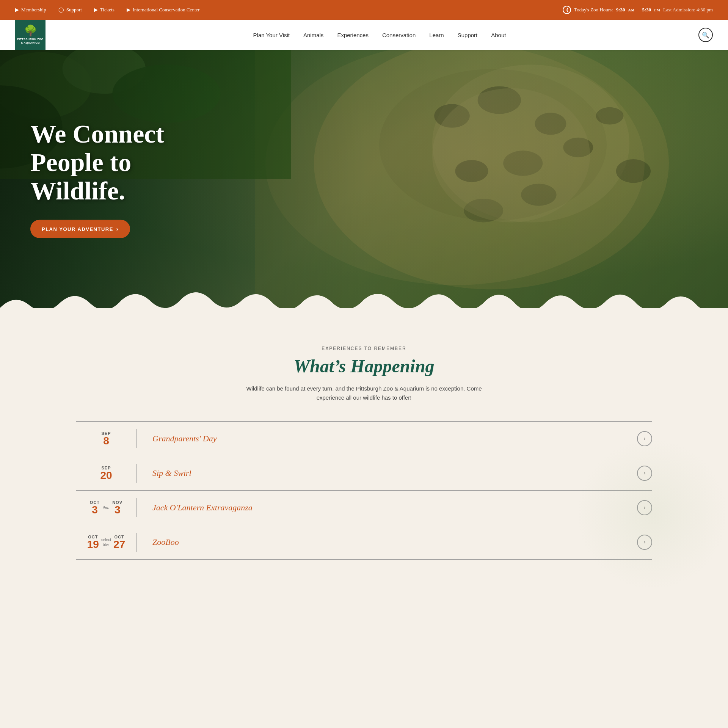 This screenshot has height=728, width=728. What do you see at coordinates (31, 10) in the screenshot?
I see `membership-link: ▶ Membership` at bounding box center [31, 10].